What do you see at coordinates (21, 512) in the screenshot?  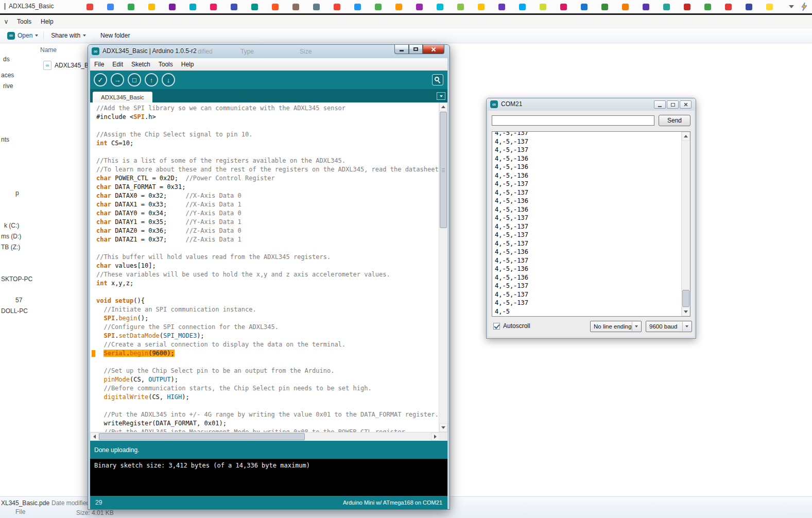 I see `details-type-label: File` at bounding box center [21, 512].